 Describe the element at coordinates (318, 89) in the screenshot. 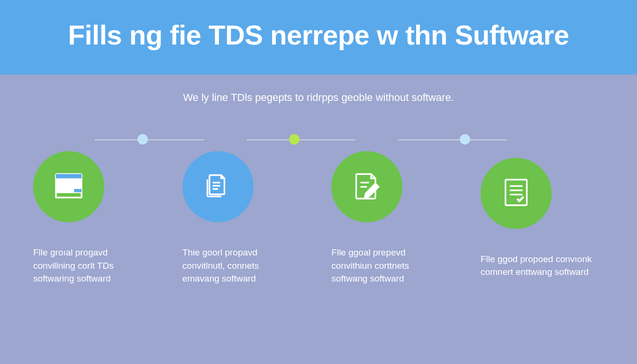

I see `subtitle-wrap: We ly line TDls pegepts to ridrpps geobl…` at that location.